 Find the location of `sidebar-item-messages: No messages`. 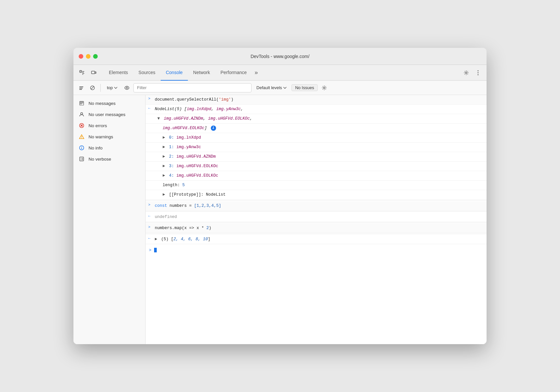

sidebar-item-messages: No messages is located at coordinates (110, 103).